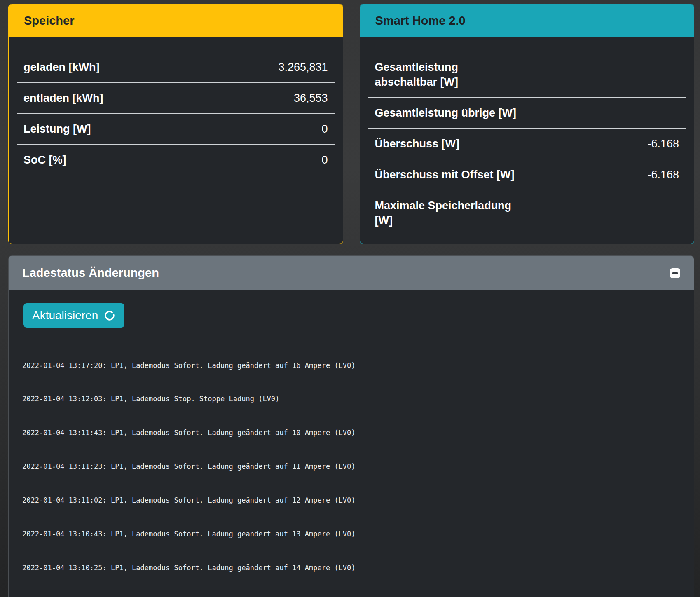 This screenshot has width=700, height=597. What do you see at coordinates (176, 113) in the screenshot?
I see `speicher-table: geladen [kWh] 3.265,831 entladen [kWh] 3…` at bounding box center [176, 113].